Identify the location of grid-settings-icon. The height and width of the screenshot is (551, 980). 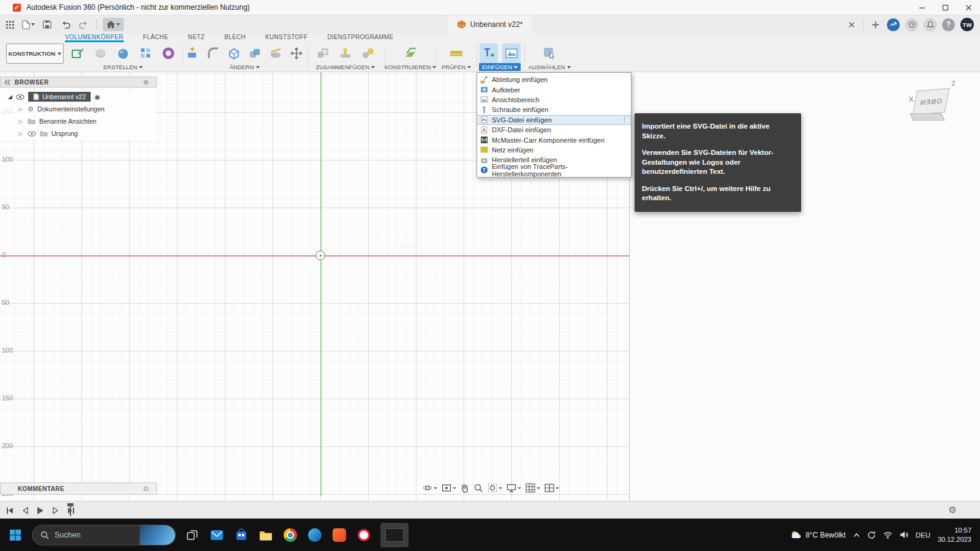
(533, 488).